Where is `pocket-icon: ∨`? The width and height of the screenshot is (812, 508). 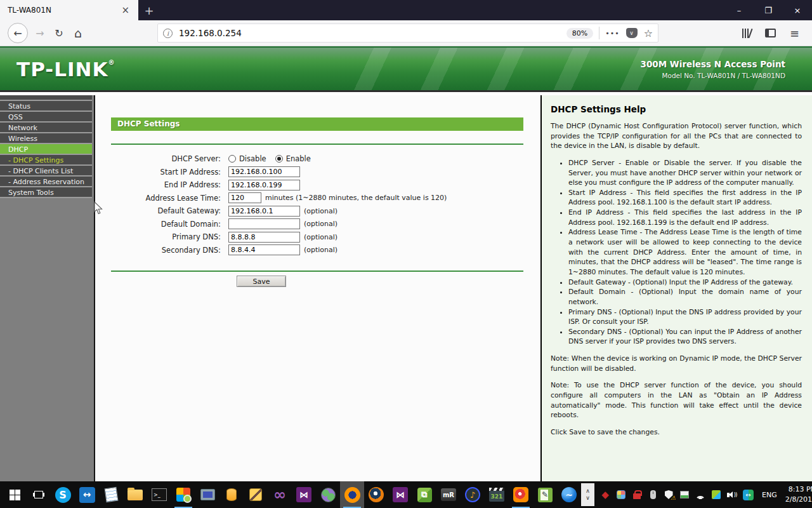
pocket-icon: ∨ is located at coordinates (632, 33).